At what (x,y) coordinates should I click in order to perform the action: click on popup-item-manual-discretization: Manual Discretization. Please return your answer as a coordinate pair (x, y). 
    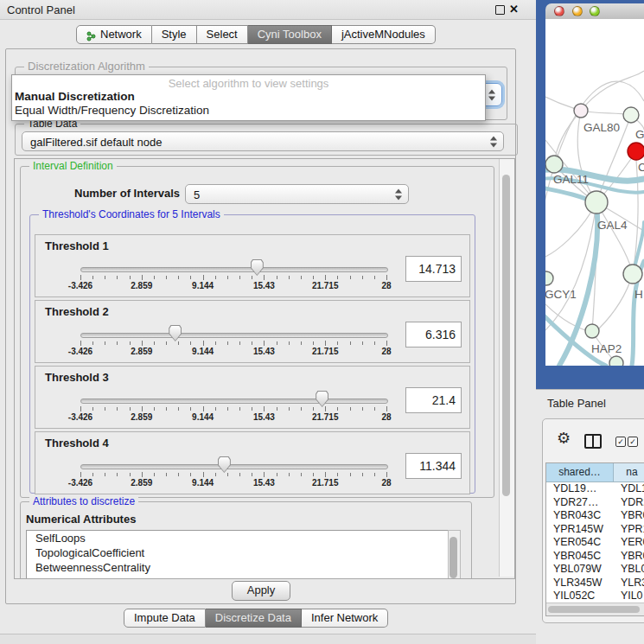
    Looking at the image, I should click on (74, 97).